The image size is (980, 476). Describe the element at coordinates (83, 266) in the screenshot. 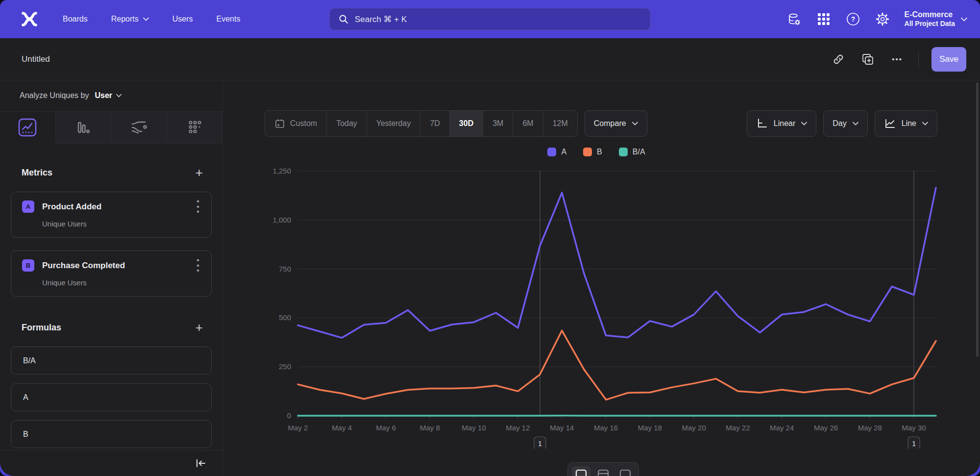

I see `metric-name: Purchase Completed` at that location.